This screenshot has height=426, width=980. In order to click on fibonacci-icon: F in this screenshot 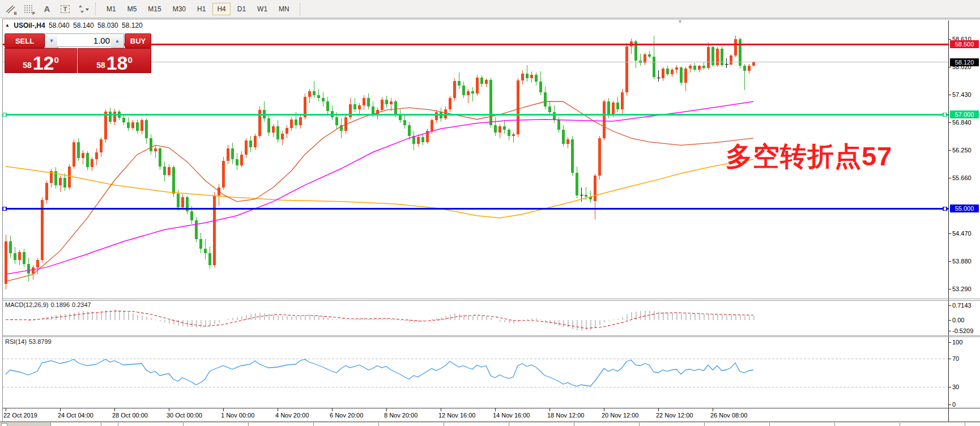, I will do `click(29, 9)`.